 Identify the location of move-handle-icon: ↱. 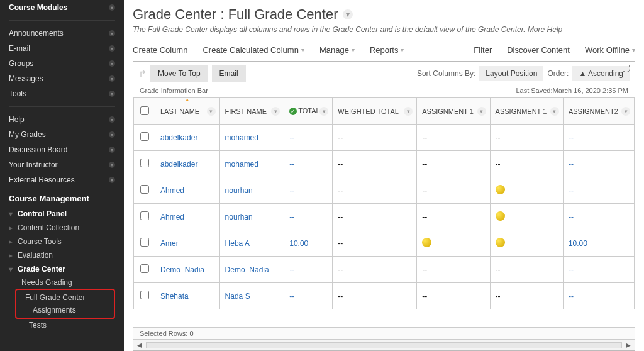
(142, 74).